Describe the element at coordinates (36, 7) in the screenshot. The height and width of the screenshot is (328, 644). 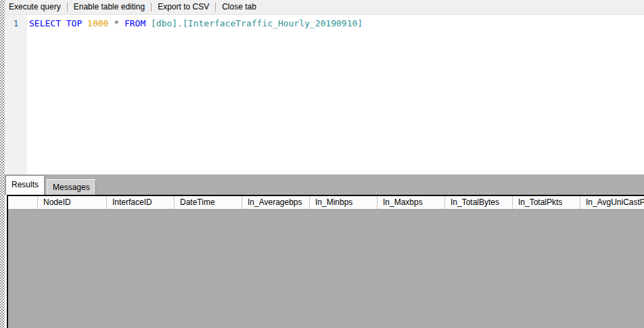
I see `execute-query-button: Execute query` at that location.